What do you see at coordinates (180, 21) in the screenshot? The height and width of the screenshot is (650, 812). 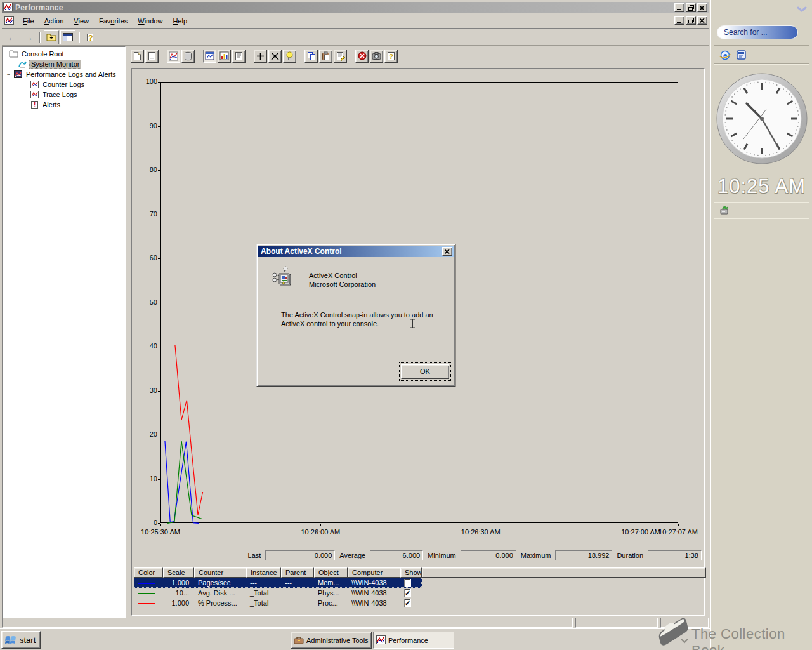 I see `menu-help: Help` at bounding box center [180, 21].